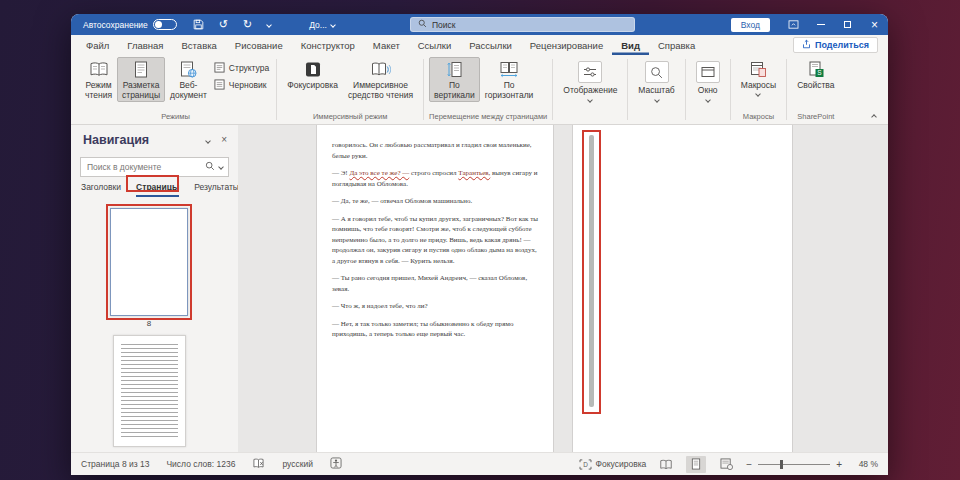  What do you see at coordinates (188, 80) in the screenshot?
I see `web-layout-button: Веб- документ` at bounding box center [188, 80].